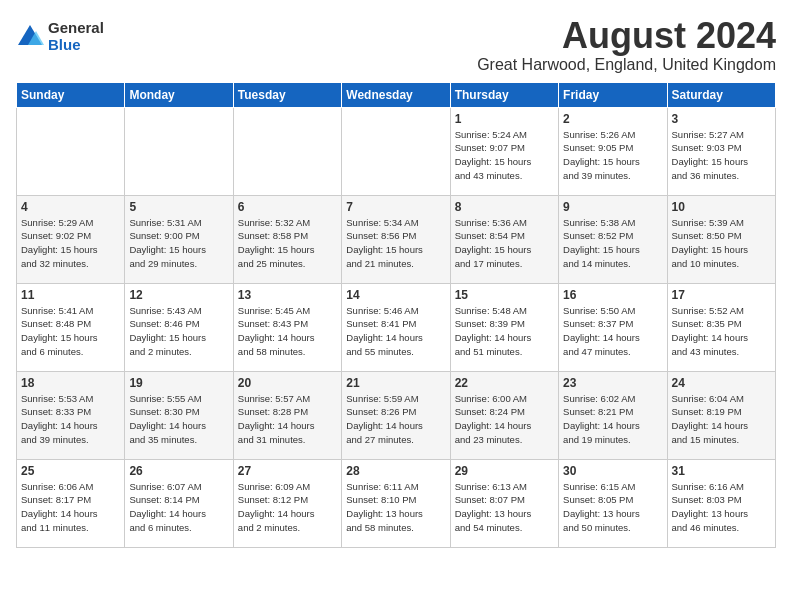  What do you see at coordinates (288, 295) in the screenshot?
I see `day-number: 13` at bounding box center [288, 295].